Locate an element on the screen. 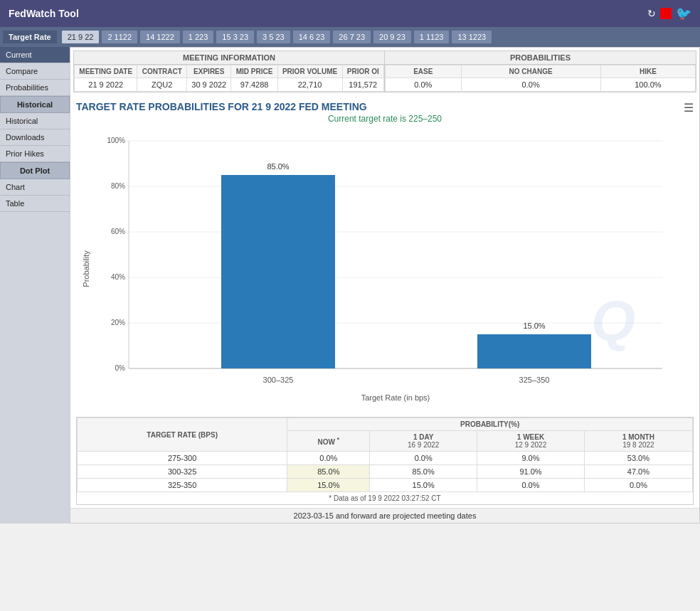 Image resolution: width=700 pixels, height=611 pixels. week1-300-325: 91.0% is located at coordinates (531, 472).